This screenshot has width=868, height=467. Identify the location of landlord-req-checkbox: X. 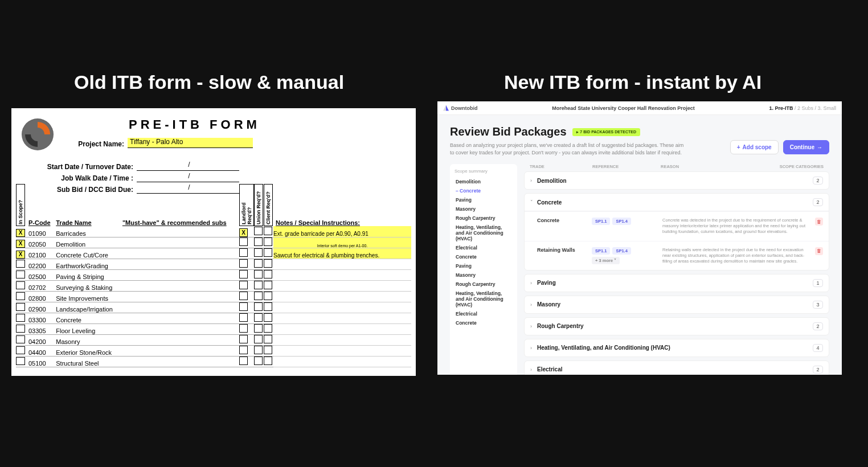
(244, 232).